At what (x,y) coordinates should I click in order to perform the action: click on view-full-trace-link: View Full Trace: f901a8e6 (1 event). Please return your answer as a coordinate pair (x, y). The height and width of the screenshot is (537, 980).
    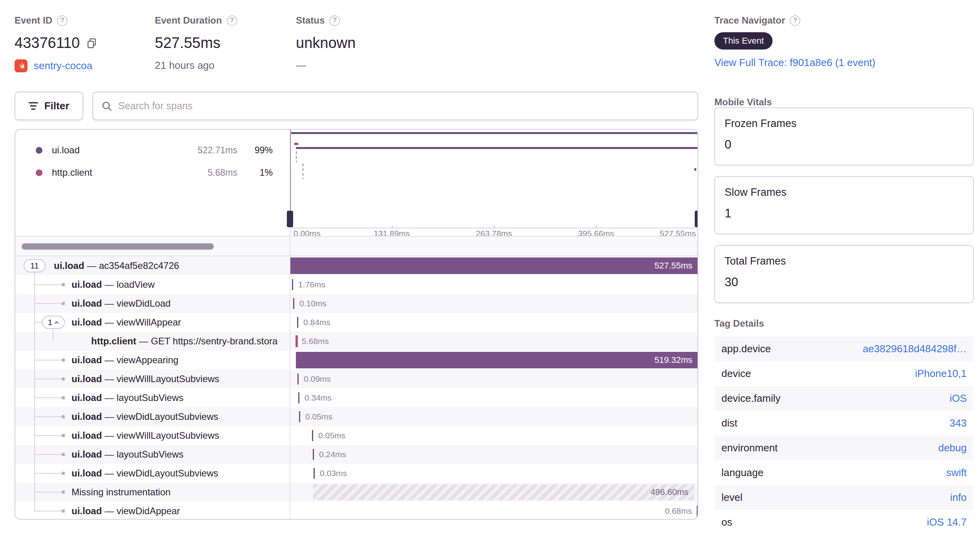
    Looking at the image, I should click on (795, 63).